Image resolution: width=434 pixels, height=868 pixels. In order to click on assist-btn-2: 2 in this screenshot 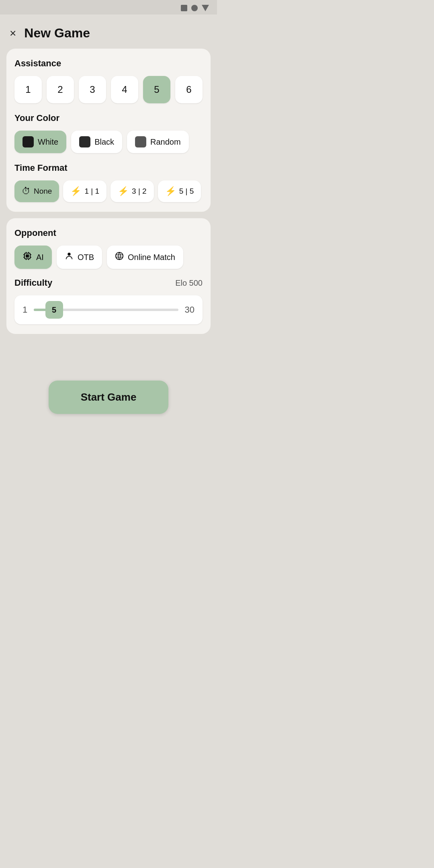, I will do `click(60, 90)`.